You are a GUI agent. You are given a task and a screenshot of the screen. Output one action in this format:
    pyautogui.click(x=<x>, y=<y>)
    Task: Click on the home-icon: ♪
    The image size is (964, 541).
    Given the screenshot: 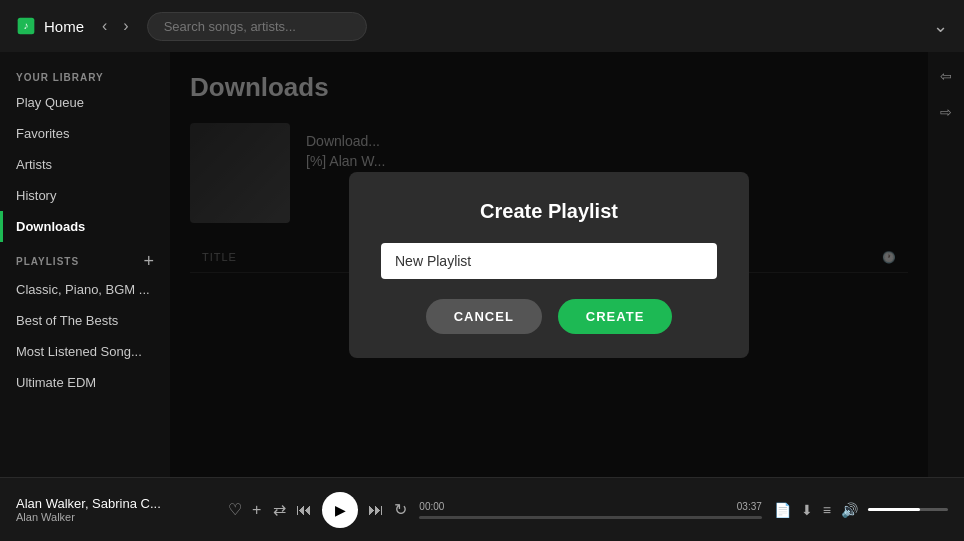 What is the action you would take?
    pyautogui.click(x=26, y=26)
    